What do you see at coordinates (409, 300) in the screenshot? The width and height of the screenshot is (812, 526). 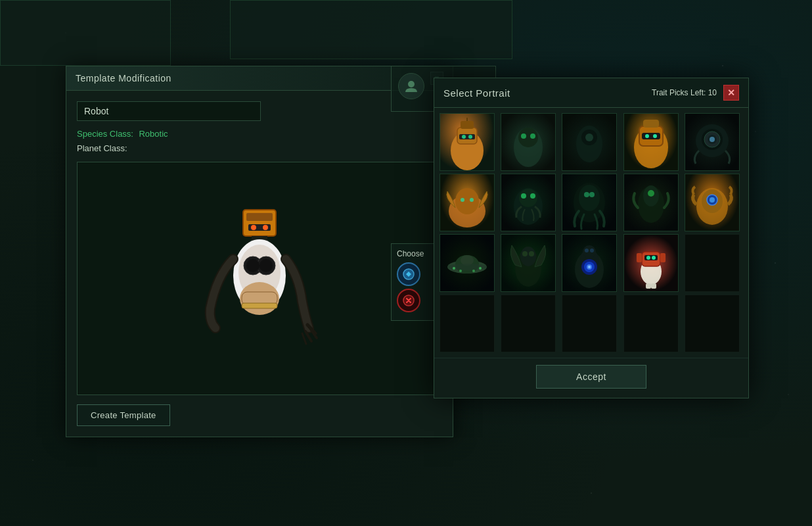 I see `trait-icon-red` at bounding box center [409, 300].